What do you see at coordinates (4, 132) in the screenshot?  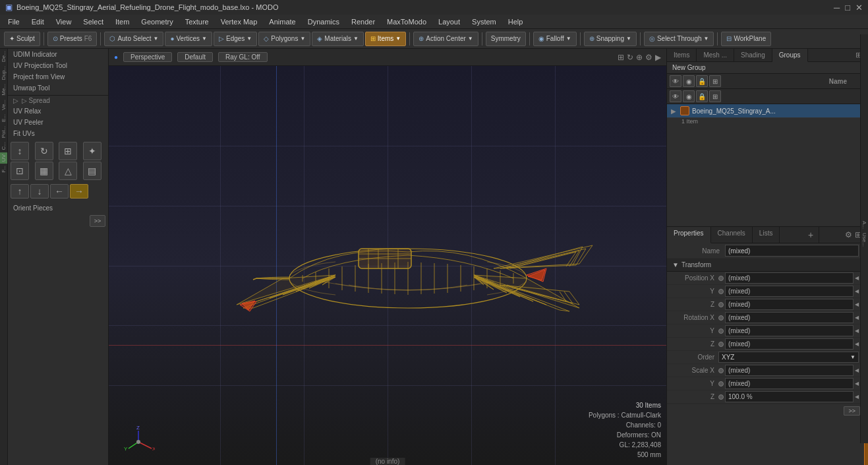 I see `vtab-label-6: Pol...` at bounding box center [4, 132].